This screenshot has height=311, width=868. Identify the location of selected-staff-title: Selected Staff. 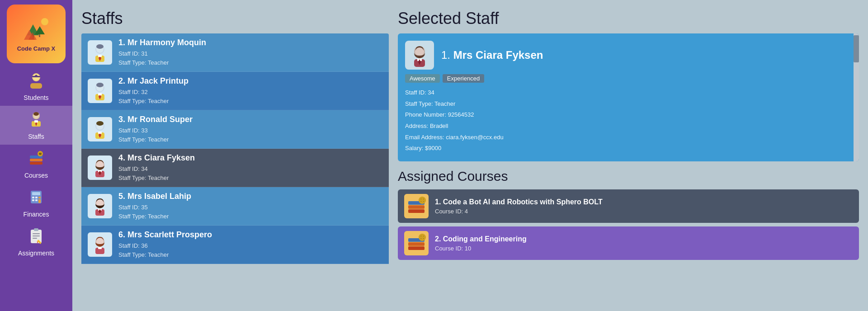
(628, 19).